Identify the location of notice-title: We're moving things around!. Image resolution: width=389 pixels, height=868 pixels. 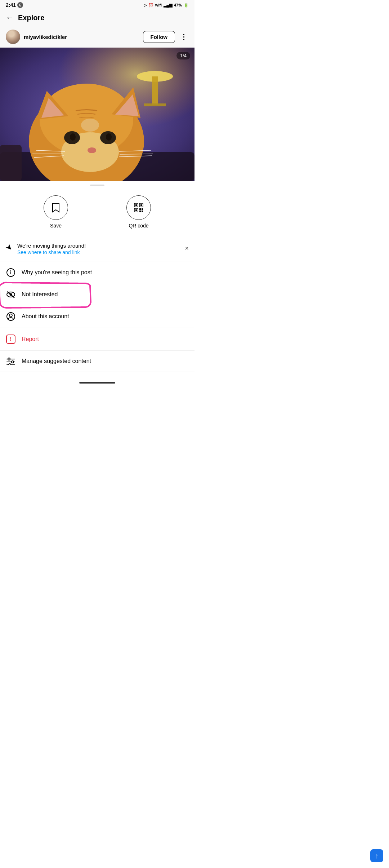
(99, 246).